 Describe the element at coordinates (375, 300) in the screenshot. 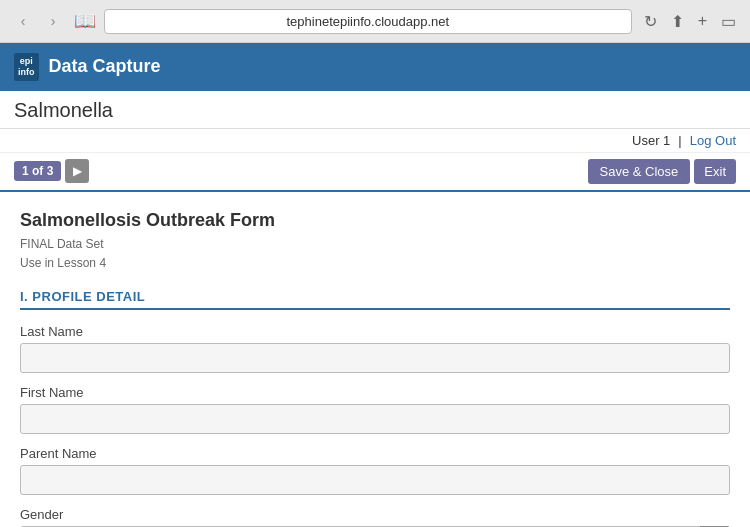

I see `section1-header: I. PROFILE DETAIL` at that location.